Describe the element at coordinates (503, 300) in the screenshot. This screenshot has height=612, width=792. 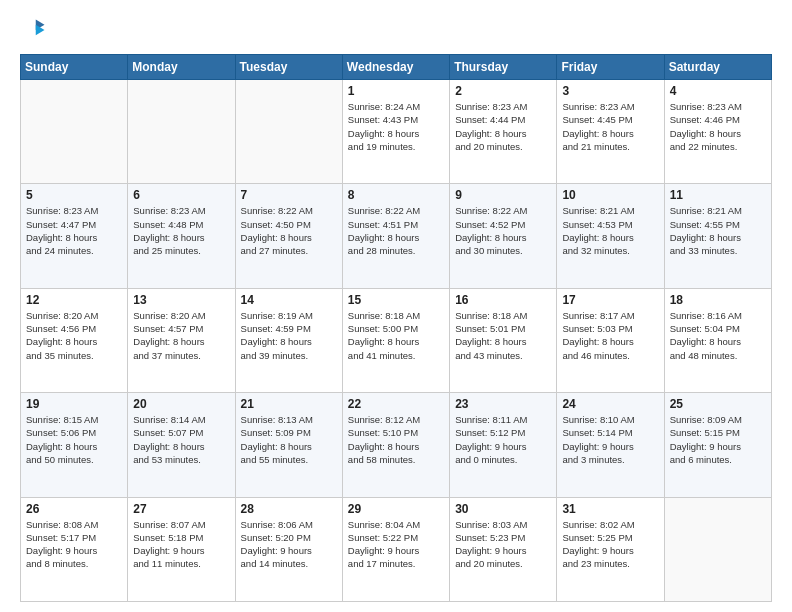
I see `day-number: 16` at that location.